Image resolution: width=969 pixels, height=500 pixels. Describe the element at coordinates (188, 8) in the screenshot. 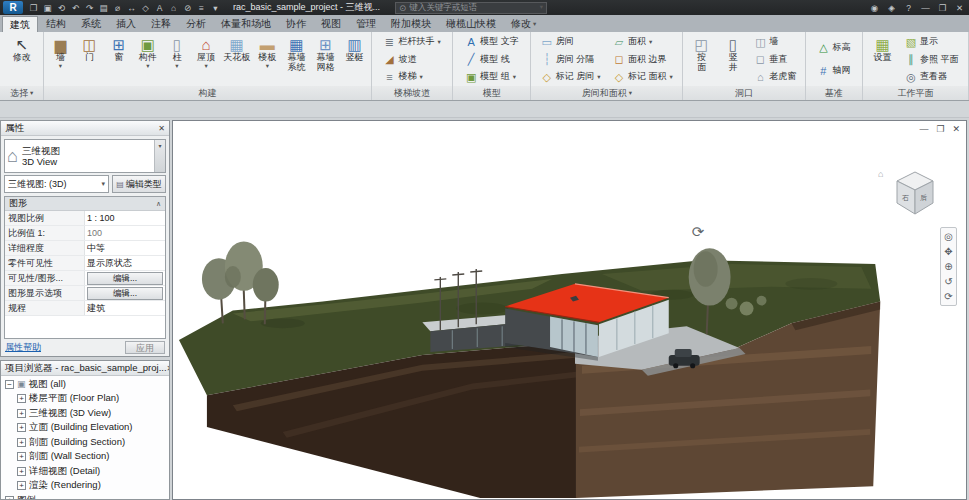

I see `section-icon: ⊘` at that location.